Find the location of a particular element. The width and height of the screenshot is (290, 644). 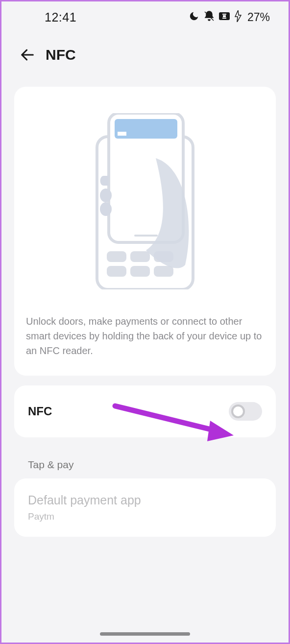

nfc-toggle-label: NFC is located at coordinates (40, 411).